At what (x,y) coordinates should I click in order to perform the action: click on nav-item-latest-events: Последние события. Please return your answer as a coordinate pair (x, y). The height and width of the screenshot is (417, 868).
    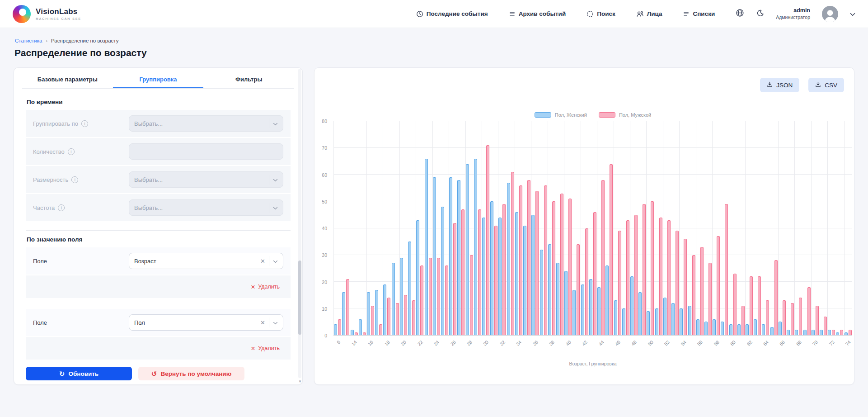
    Looking at the image, I should click on (452, 14).